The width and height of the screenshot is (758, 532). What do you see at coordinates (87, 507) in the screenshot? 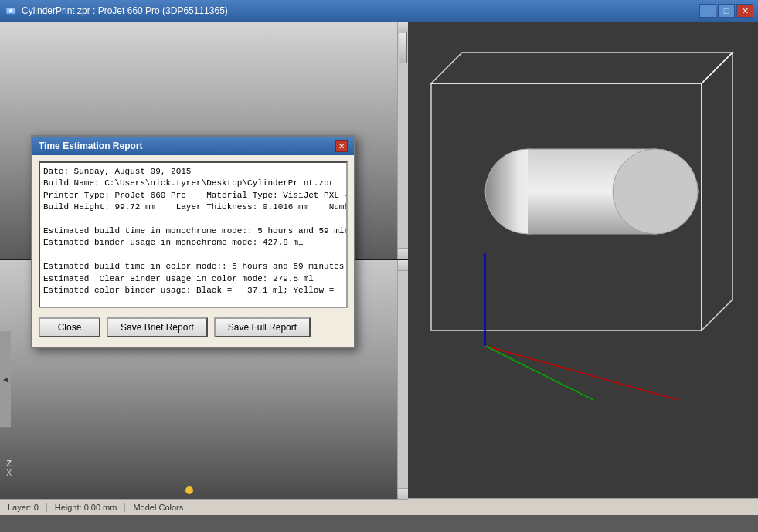
I see `height-status: Height: 0.00 mm` at bounding box center [87, 507].